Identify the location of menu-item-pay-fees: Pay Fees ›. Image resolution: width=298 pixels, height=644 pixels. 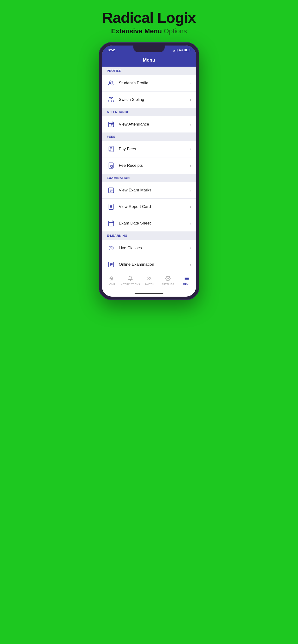
(149, 149).